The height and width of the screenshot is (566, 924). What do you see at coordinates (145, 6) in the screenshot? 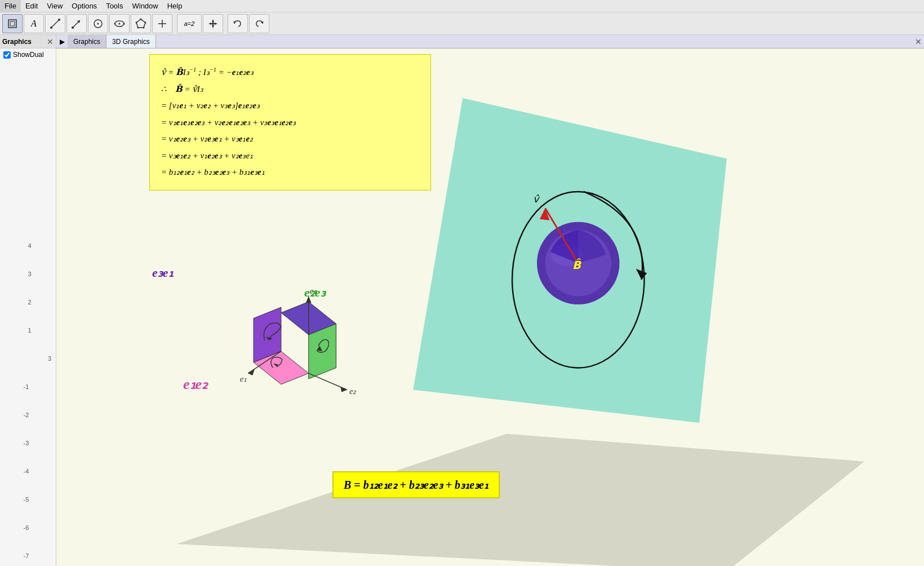
I see `menu-window: Window` at bounding box center [145, 6].